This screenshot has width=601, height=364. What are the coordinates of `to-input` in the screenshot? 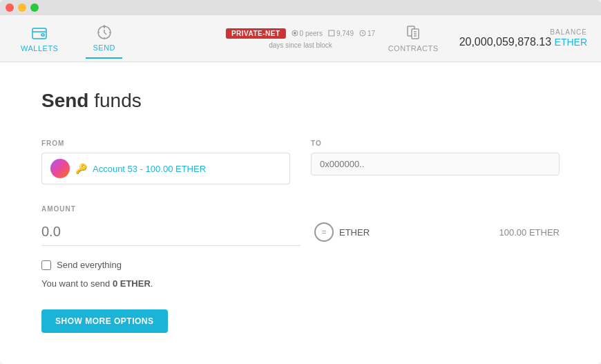 It's located at (435, 164).